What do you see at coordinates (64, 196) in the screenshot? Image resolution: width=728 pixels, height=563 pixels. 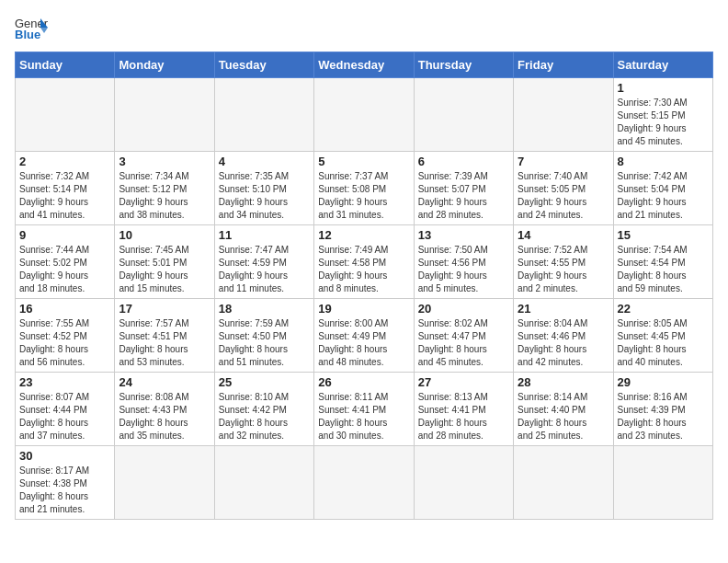 I see `day-info: Sunrise: 7:32 AM Sunset: 5:14 PM Dayligh…` at bounding box center [64, 196].